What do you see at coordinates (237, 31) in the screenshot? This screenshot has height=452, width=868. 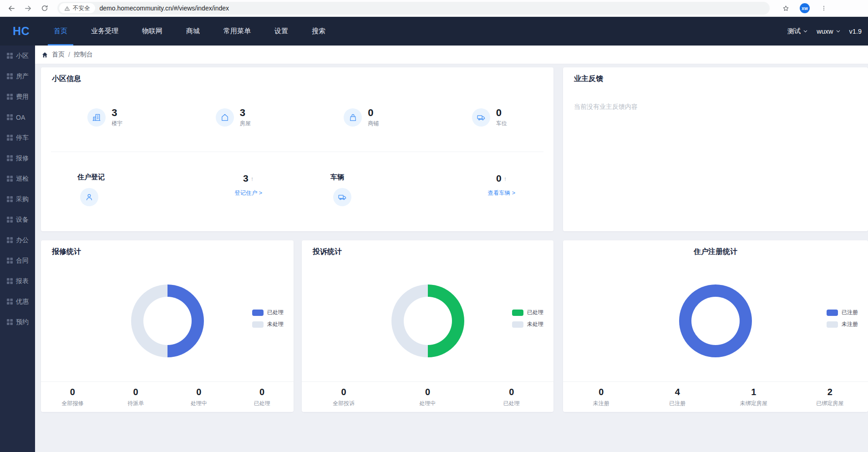 I see `tab-common-menu: 常用菜单` at bounding box center [237, 31].